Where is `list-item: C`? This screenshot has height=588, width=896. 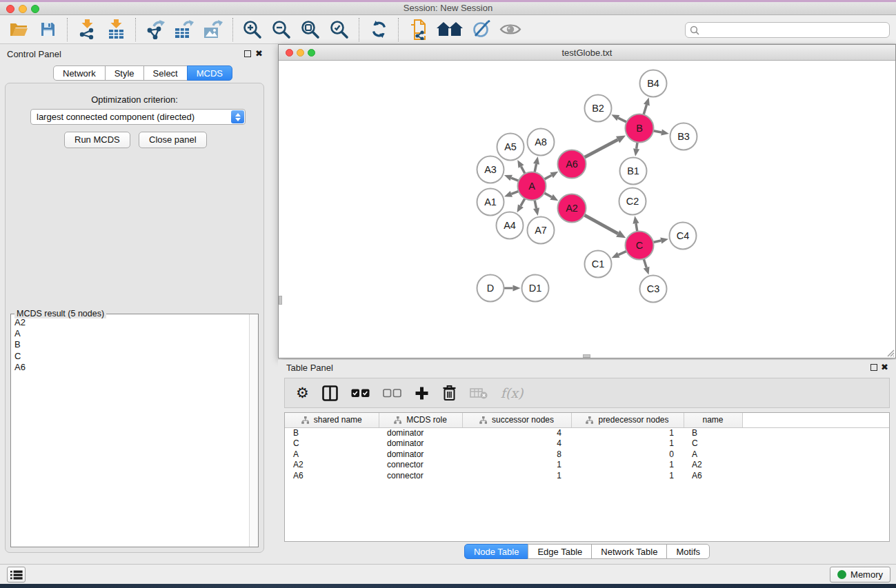 list-item: C is located at coordinates (130, 356).